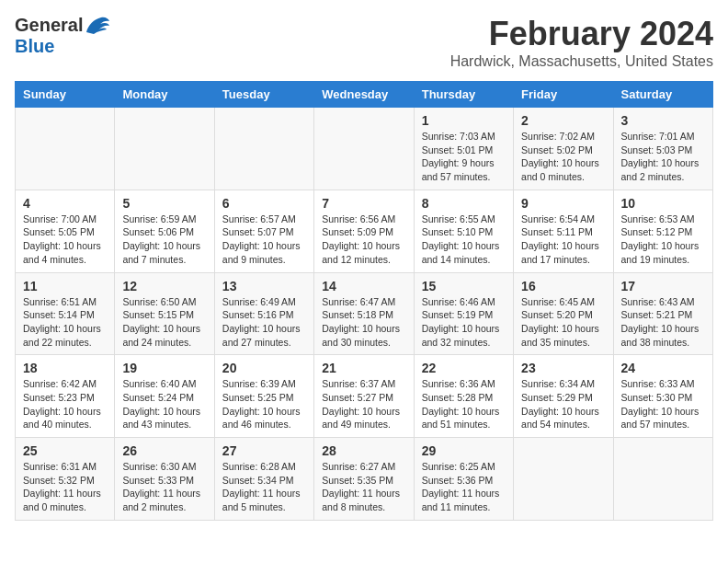  I want to click on day-detail: Sunrise: 6:40 AMSunset: 5:24 PMDaylight:…, so click(164, 405).